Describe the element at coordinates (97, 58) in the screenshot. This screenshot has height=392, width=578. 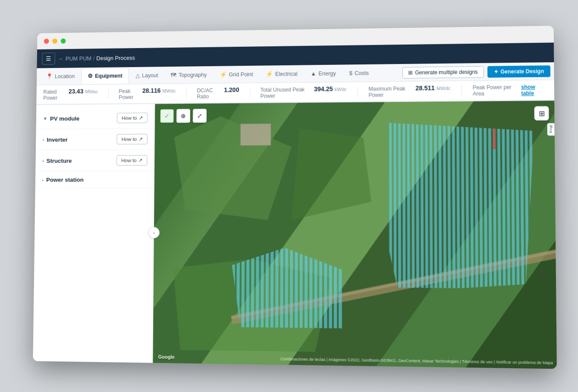
I see `breadcrumb: ← PUM PUM / Design Process` at that location.